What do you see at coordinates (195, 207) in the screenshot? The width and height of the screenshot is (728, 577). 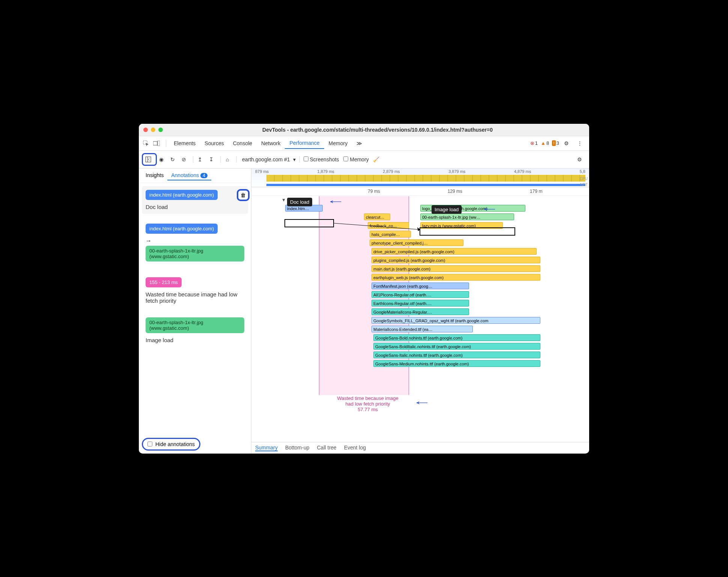 I see `annotation-text: Doc load` at bounding box center [195, 207].